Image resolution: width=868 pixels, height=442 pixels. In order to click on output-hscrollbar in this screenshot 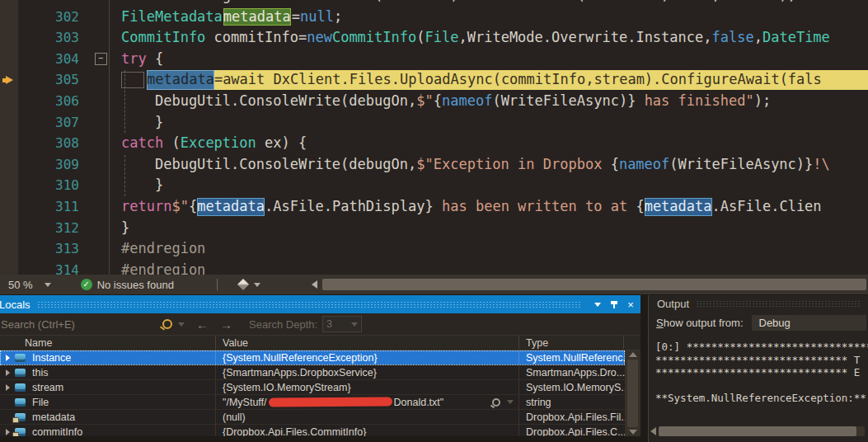, I will do `click(758, 430)`.